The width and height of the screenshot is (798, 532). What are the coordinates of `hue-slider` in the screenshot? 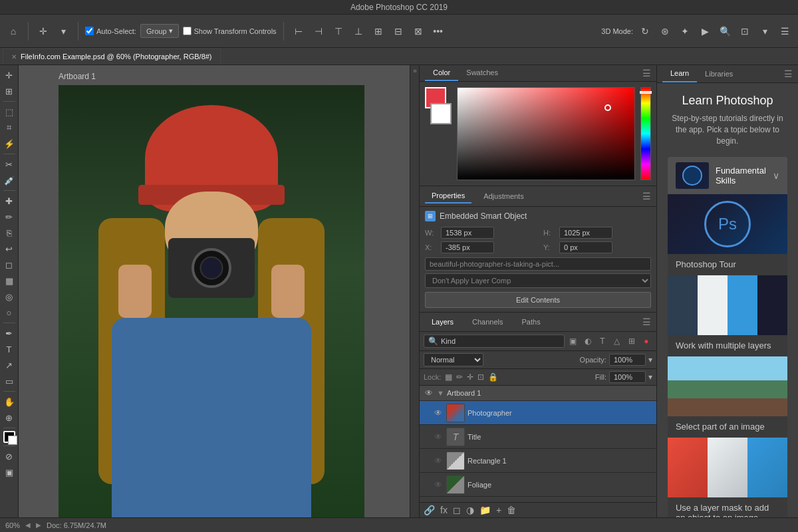 It's located at (646, 134).